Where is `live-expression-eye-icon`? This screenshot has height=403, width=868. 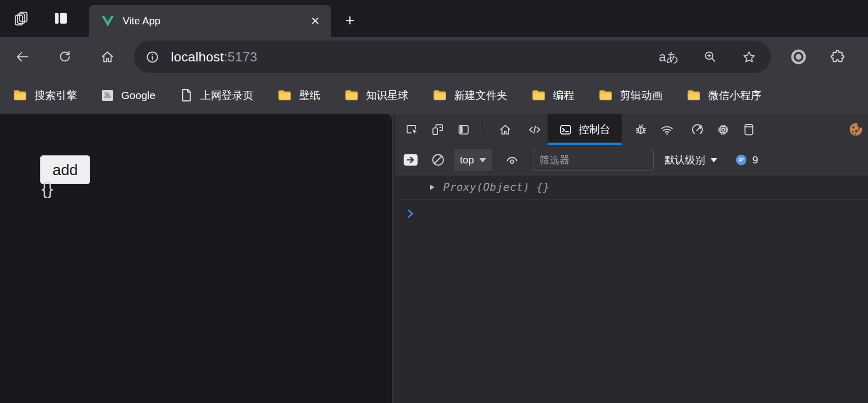 live-expression-eye-icon is located at coordinates (512, 160).